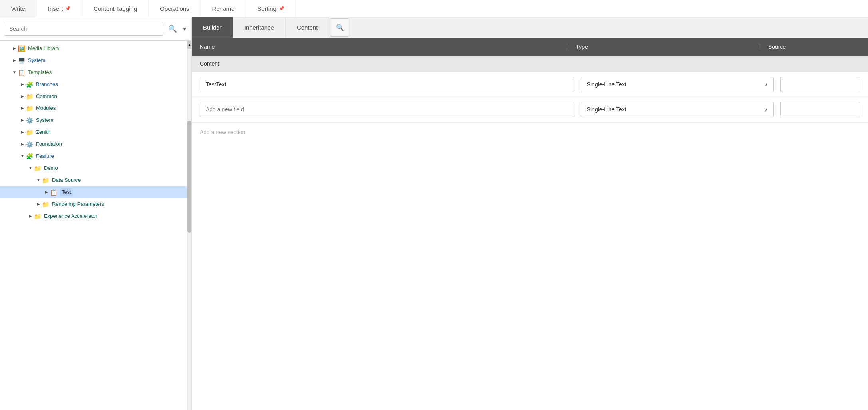 This screenshot has width=868, height=410. I want to click on tree-item-zenith: ▶ 📁 Zenith, so click(93, 132).